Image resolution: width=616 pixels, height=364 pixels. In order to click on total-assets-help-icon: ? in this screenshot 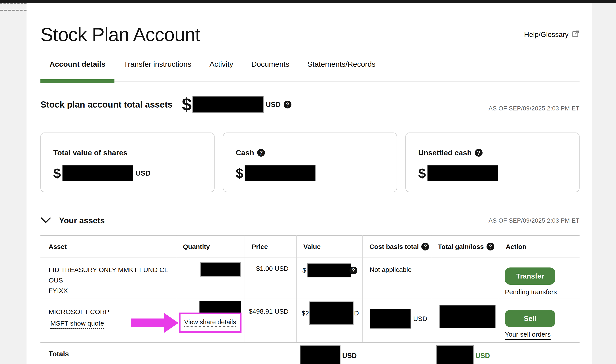, I will do `click(288, 104)`.